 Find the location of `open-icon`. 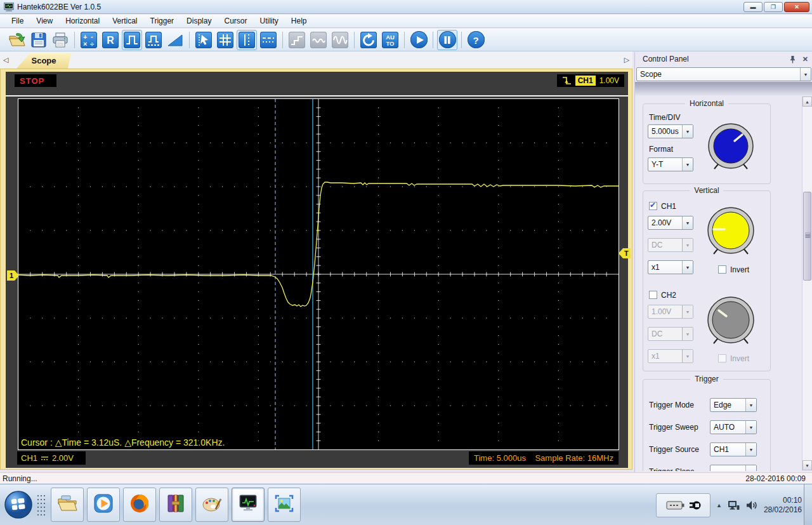

open-icon is located at coordinates (17, 40).